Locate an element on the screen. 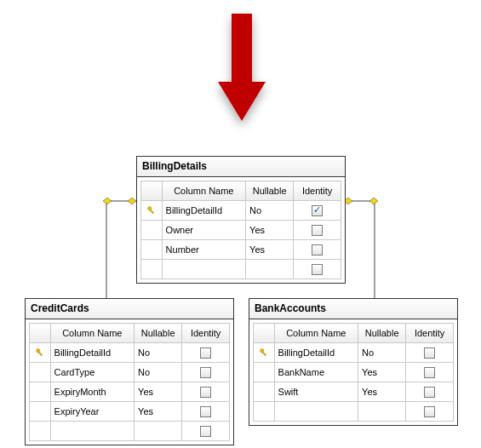 This screenshot has height=448, width=481. table-row: SwiftYes is located at coordinates (354, 392).